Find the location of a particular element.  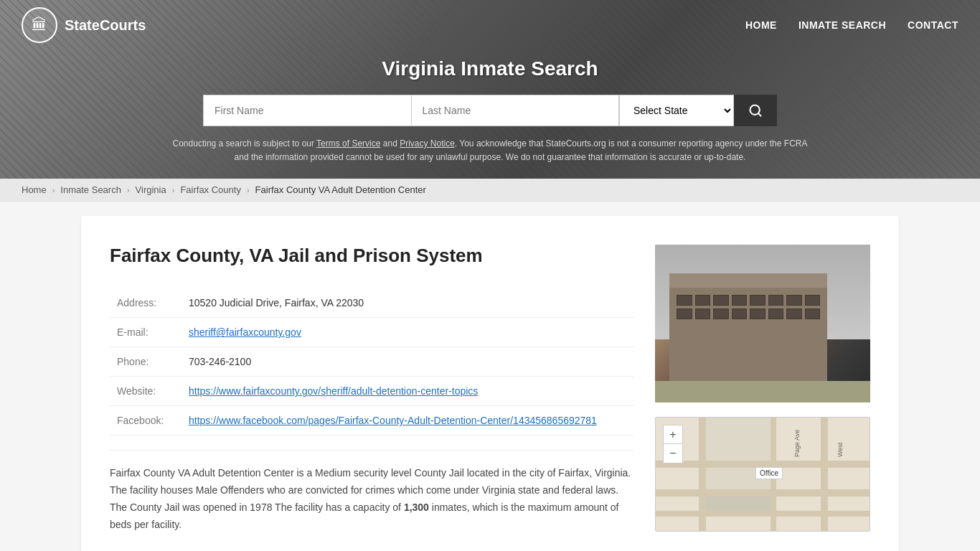

nav-contact: CONTACT is located at coordinates (933, 25).